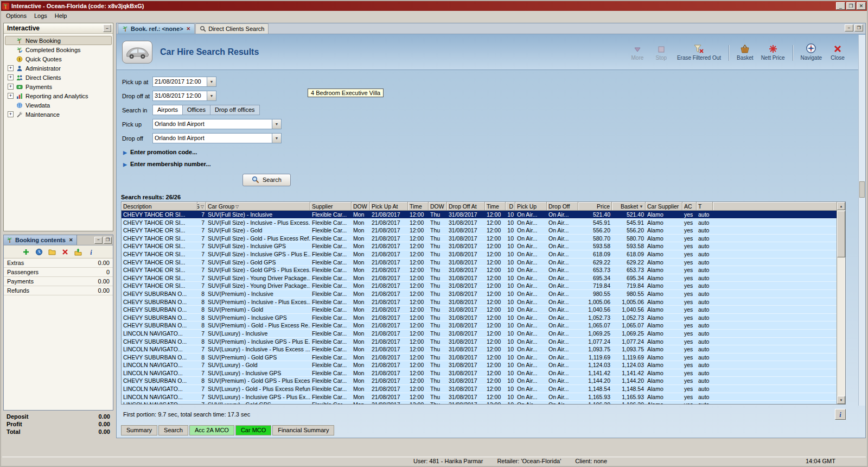 The image size is (868, 467). I want to click on child-restore-button: ❐, so click(859, 28).